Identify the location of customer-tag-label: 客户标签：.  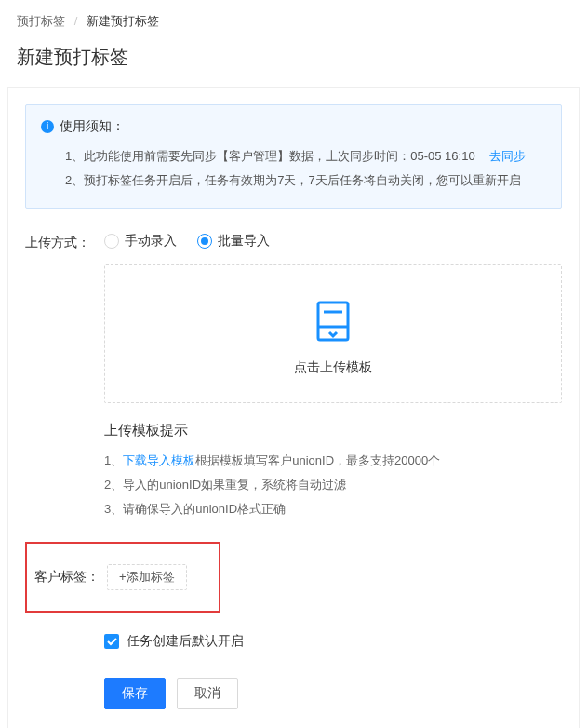
(67, 577).